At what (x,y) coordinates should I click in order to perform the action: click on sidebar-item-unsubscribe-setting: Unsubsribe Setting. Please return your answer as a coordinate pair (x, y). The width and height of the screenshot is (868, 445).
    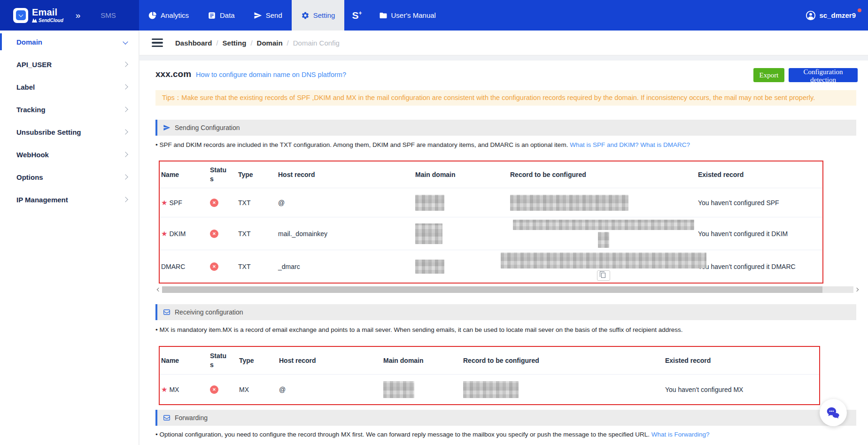
    Looking at the image, I should click on (70, 132).